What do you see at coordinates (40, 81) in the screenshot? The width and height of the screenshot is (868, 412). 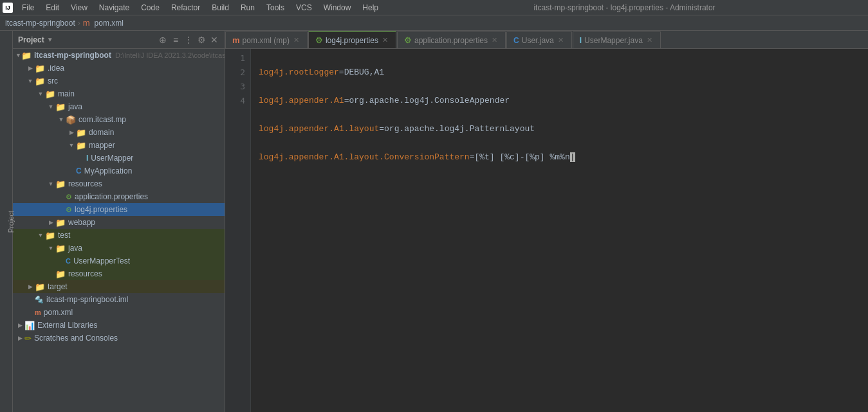 I see `folder-icon-src: 📁` at bounding box center [40, 81].